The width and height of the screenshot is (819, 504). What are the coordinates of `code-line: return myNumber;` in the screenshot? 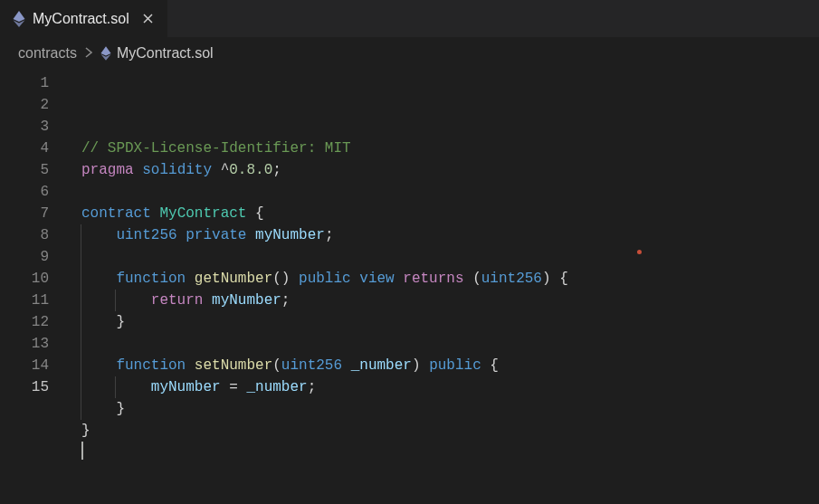 It's located at (451, 300).